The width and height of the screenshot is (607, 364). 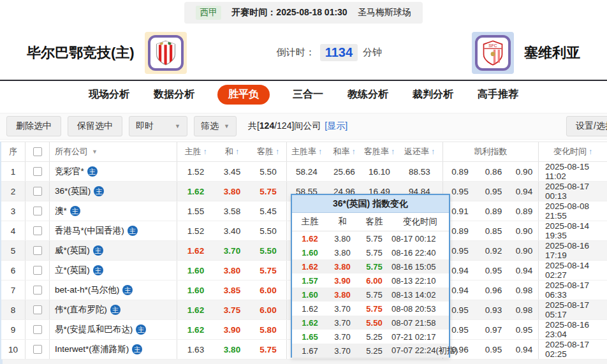 I want to click on away-odds: 5.50, so click(x=268, y=231).